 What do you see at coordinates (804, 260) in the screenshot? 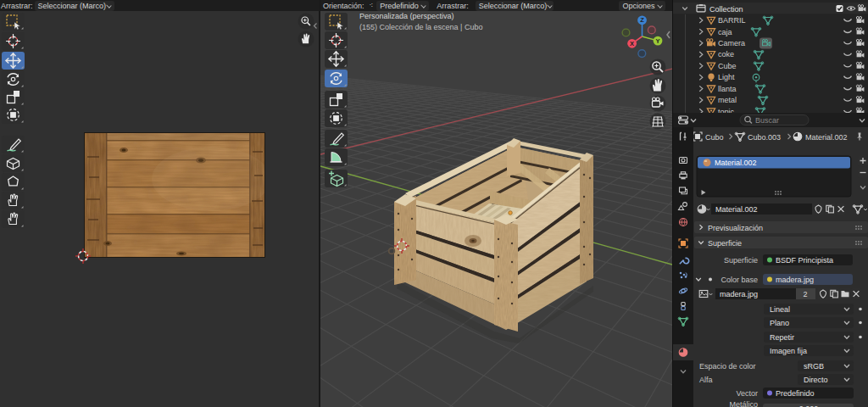
I see `svg-text: BSDF Principista` at bounding box center [804, 260].